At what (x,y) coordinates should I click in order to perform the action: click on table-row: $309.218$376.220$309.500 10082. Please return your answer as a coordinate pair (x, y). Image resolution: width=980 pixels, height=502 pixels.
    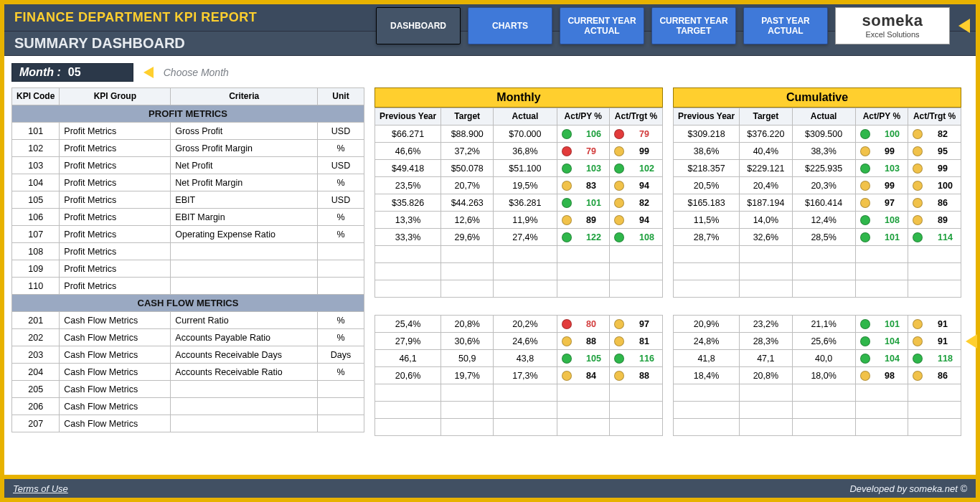
    Looking at the image, I should click on (818, 134).